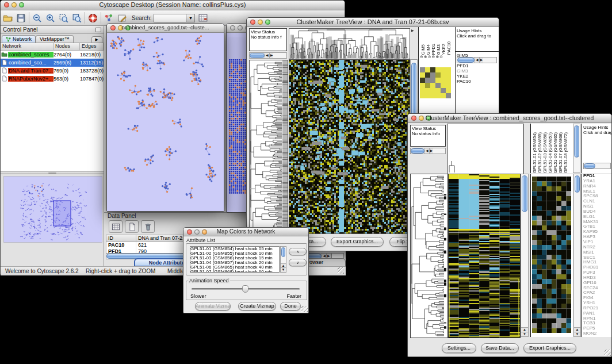 The width and height of the screenshot is (612, 364). What do you see at coordinates (598, 304) in the screenshot?
I see `gene-label: YSH1` at bounding box center [598, 304].